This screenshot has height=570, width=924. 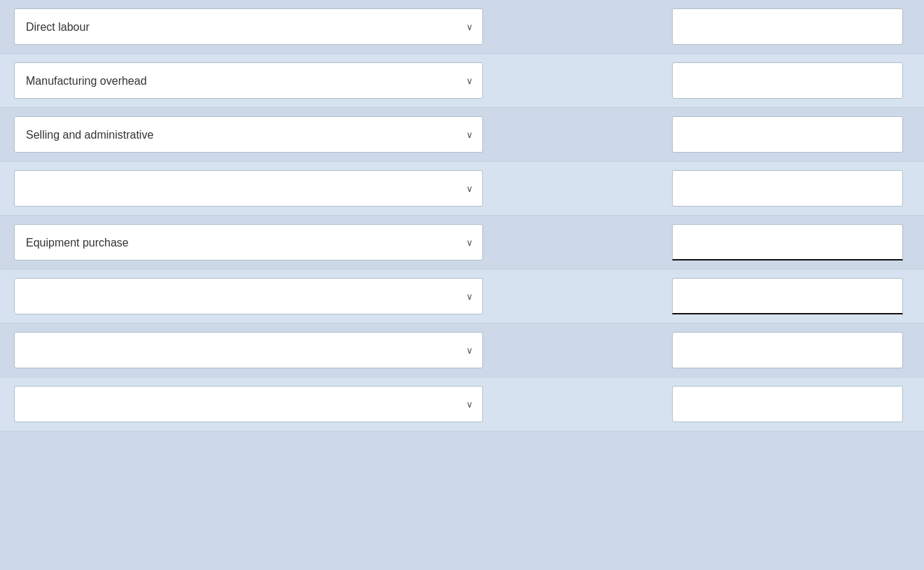 I want to click on dropdown-4: Direct labourManufacturing overheadSelli…, so click(x=248, y=188).